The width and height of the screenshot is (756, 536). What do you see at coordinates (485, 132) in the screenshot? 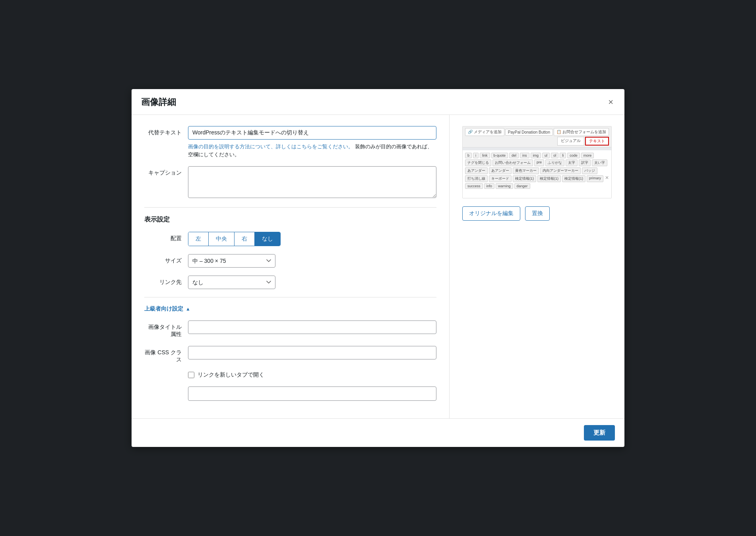
I see `media-btn: 🔗 メディアを追加` at bounding box center [485, 132].